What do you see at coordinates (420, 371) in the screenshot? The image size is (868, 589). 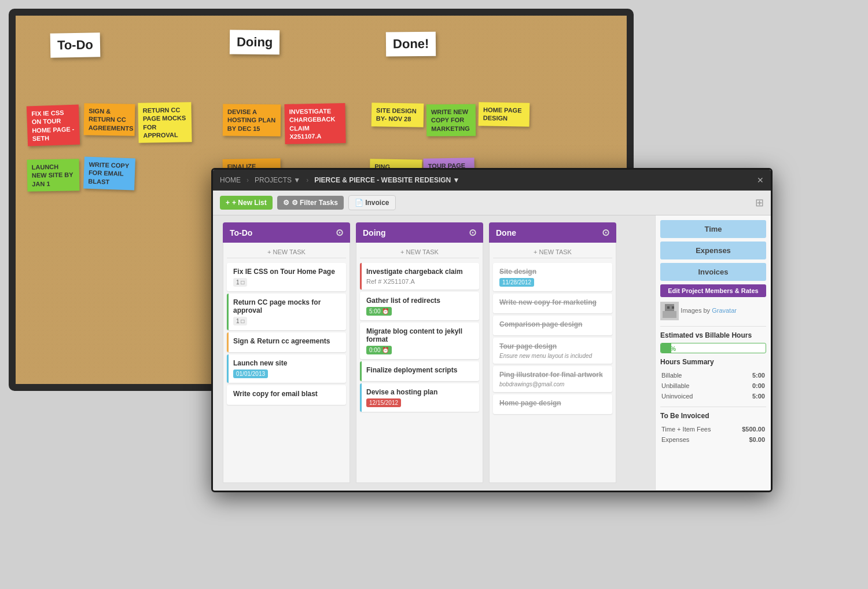 I see `task-card: Finalize deployment scripts` at bounding box center [420, 371].